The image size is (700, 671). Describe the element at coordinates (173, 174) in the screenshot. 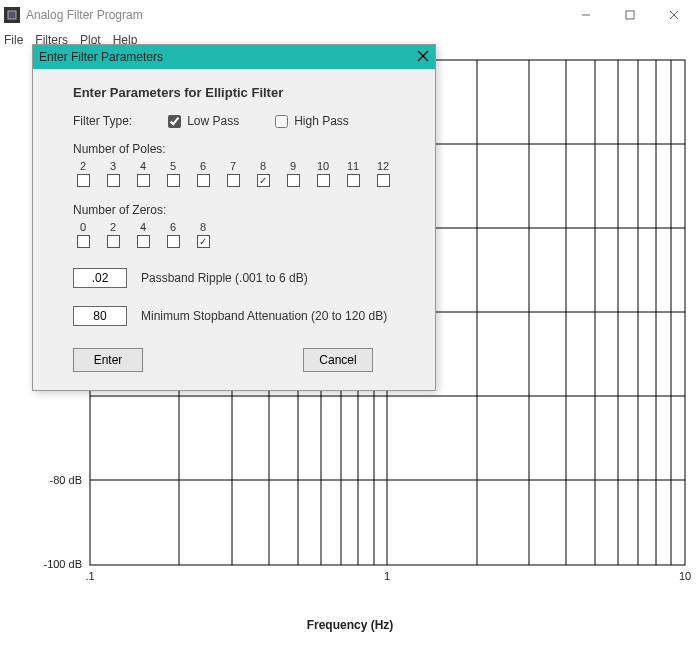

I see `poles-option-5: 5` at that location.